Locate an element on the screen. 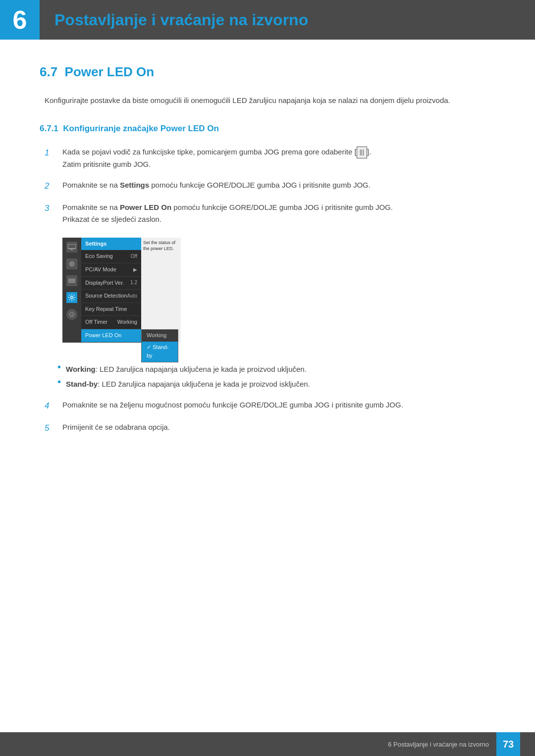  step-2: 2 Pomaknite se na Settings pomoću funkci… is located at coordinates (270, 186).